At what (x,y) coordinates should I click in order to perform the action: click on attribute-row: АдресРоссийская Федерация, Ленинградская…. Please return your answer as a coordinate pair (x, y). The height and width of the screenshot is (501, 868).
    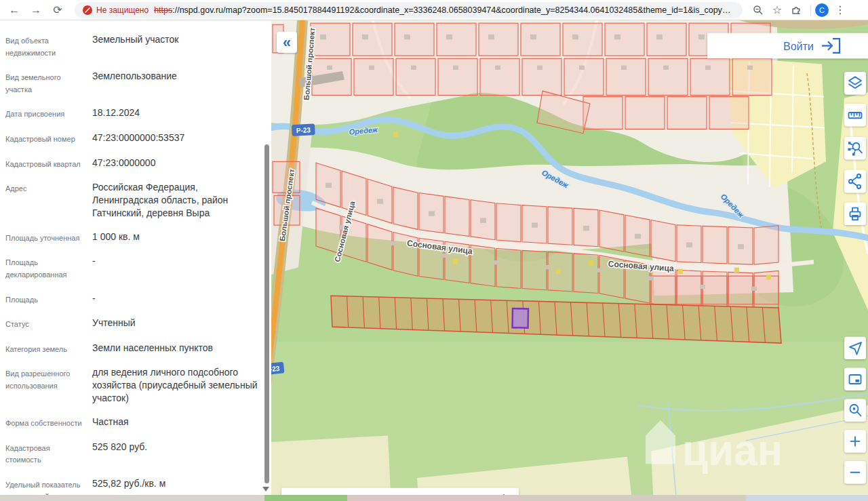
    Looking at the image, I should click on (135, 201).